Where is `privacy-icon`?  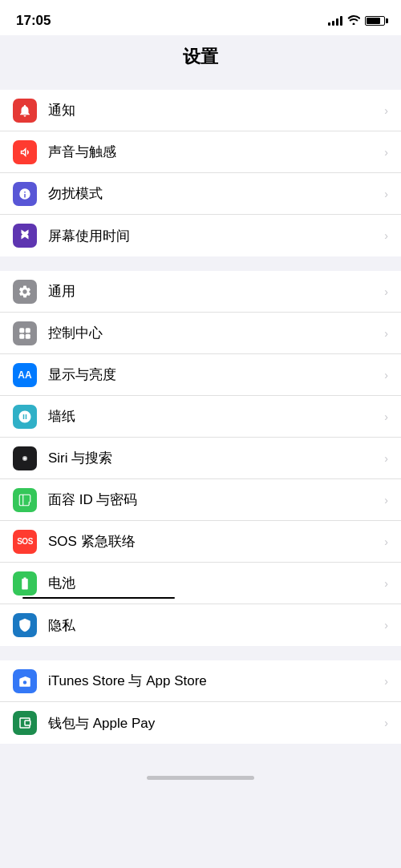 privacy-icon is located at coordinates (25, 625).